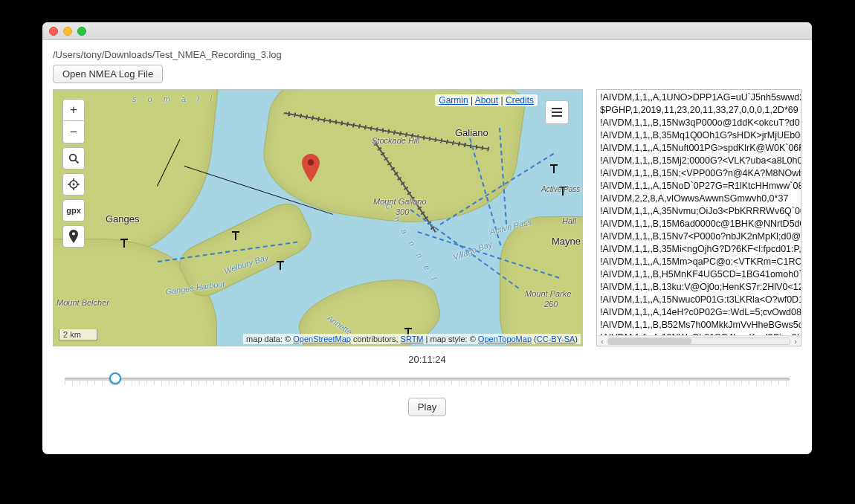 This screenshot has height=504, width=855. Describe the element at coordinates (551, 304) in the screenshot. I see `map-label: 260` at that location.